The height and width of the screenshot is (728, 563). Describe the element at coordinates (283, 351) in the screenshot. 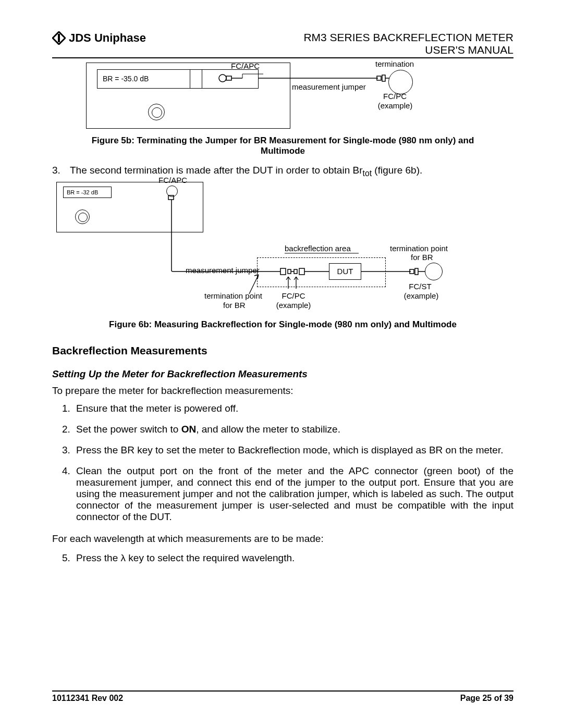

I see `section-heading: Backreflection Measurements` at that location.